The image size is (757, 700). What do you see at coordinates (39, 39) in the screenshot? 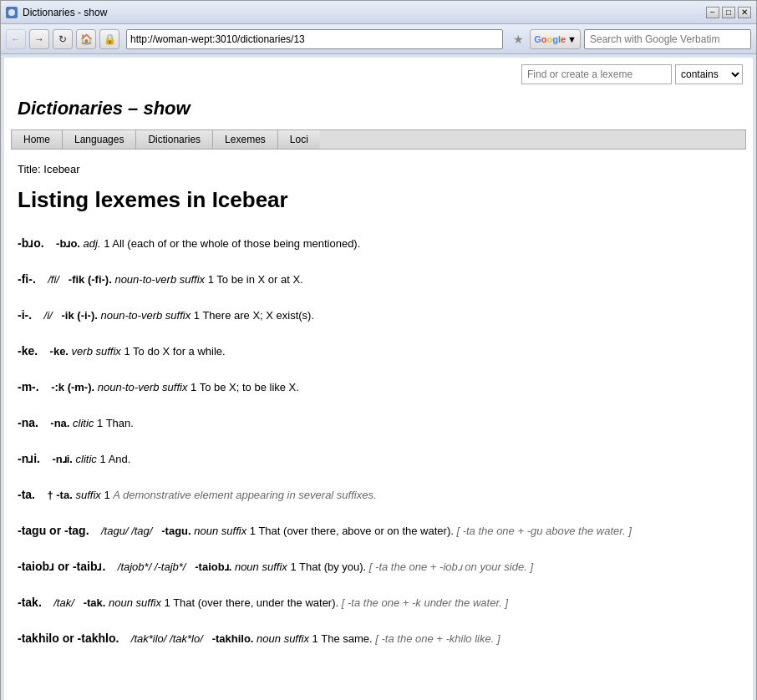
I see `forward-button: →` at bounding box center [39, 39].